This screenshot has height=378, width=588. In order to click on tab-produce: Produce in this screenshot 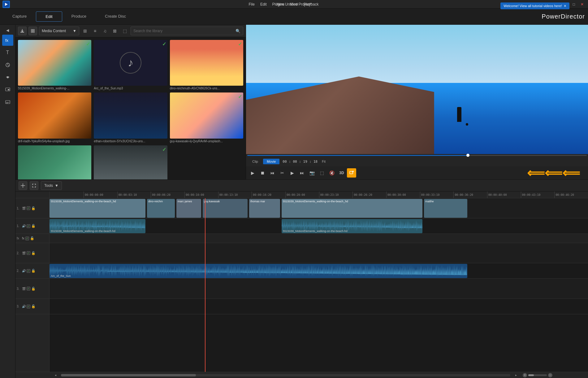, I will do `click(79, 17)`.